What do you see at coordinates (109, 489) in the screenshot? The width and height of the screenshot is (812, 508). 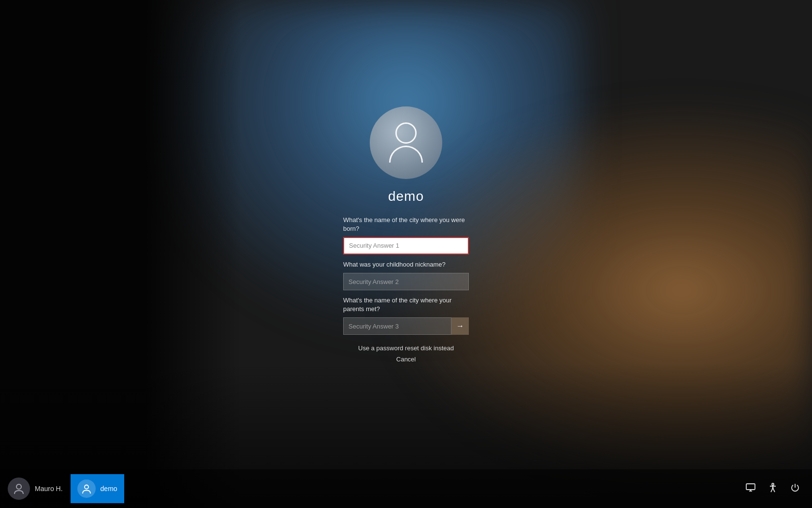 I see `current-user-name: demo` at bounding box center [109, 489].